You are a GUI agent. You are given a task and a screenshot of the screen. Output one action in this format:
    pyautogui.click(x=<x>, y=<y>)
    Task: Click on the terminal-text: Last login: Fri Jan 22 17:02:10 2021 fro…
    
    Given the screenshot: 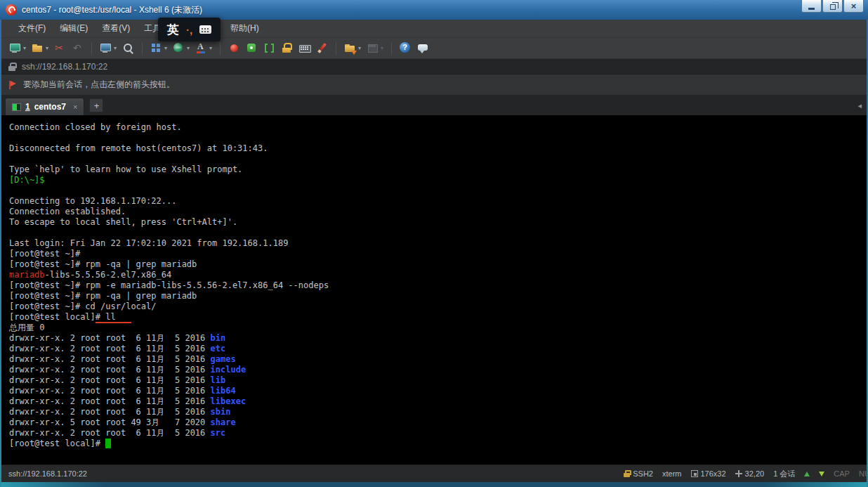 What is the action you would take?
    pyautogui.click(x=149, y=243)
    